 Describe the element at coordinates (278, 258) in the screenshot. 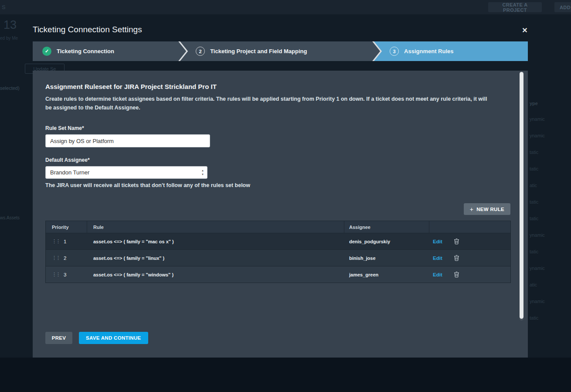

I see `table-row: 2 asset.os <=> ( family = "linux" ) bini…` at that location.